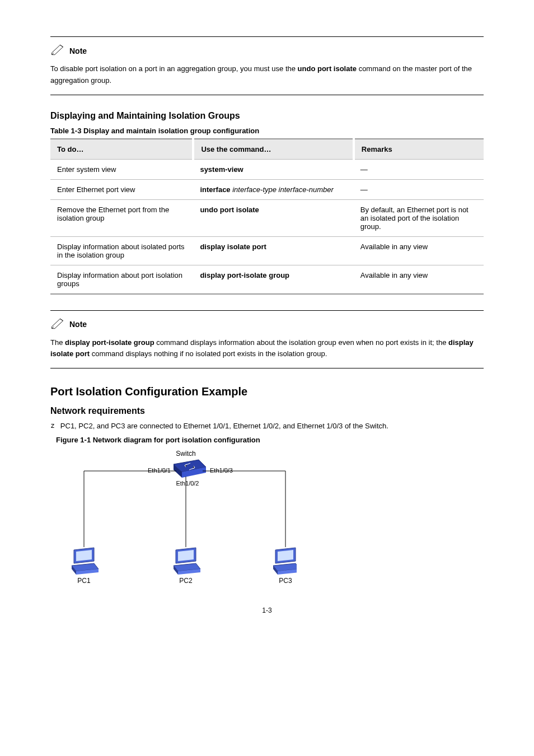 The height and width of the screenshot is (756, 534). Describe the element at coordinates (84, 581) in the screenshot. I see `pc1-label: PC1` at that location.